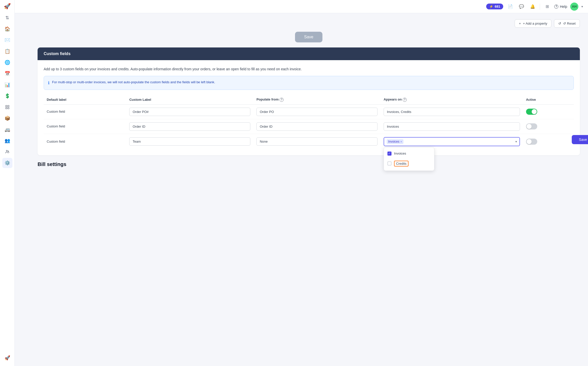 This screenshot has height=366, width=588. What do you see at coordinates (452, 99) in the screenshot?
I see `col-header-appears: Appears on ?` at bounding box center [452, 99].